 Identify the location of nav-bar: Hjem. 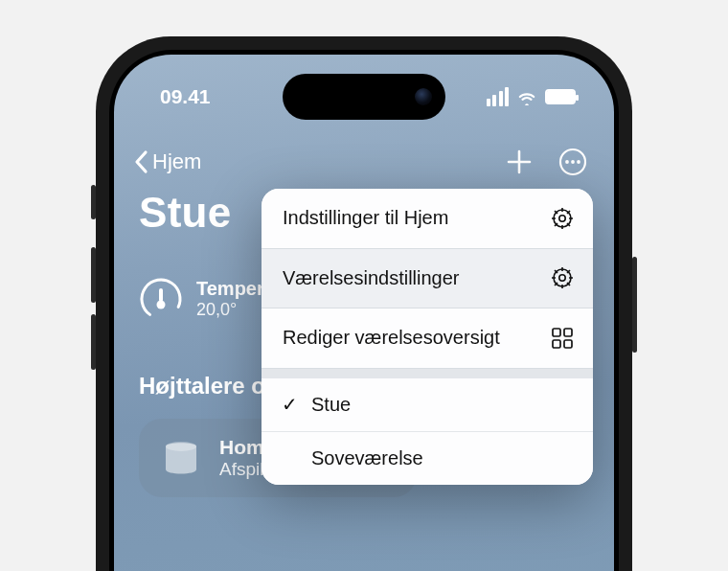
(364, 162).